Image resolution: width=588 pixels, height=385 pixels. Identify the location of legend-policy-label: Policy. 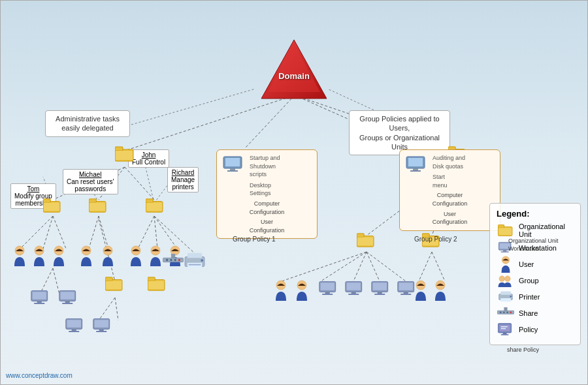
(528, 330).